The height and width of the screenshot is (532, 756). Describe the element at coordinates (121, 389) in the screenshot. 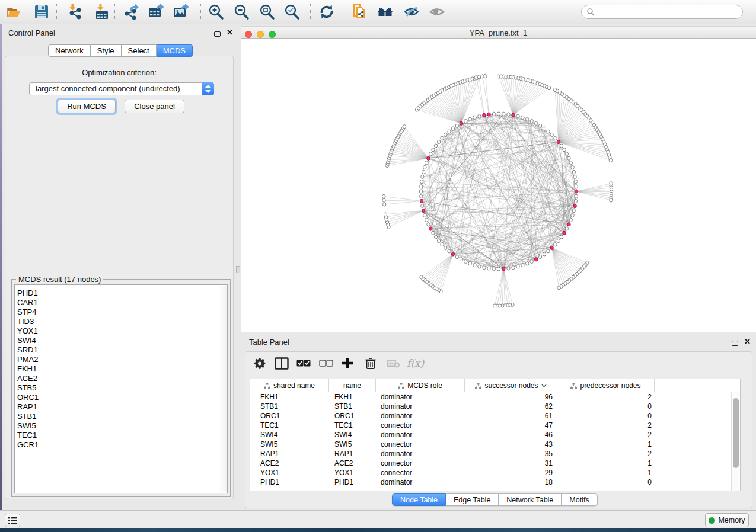

I see `mcds-result-list: PHD1CAR1STP4TID3YOX1SWI4SRD1PMA2FKH1ACE2…` at that location.